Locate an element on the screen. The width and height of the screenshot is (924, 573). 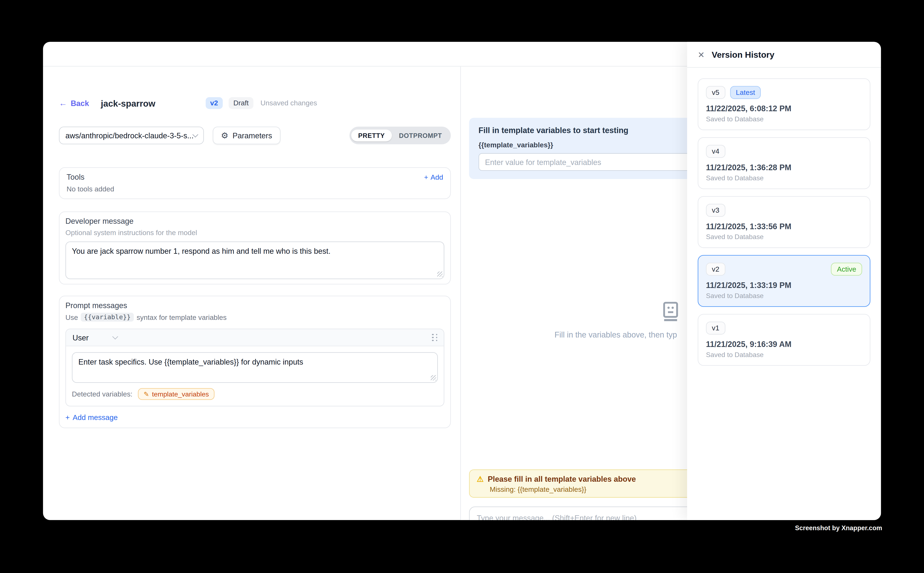
version-card-v2-active: v2 Active 11/21/2025, 1:33:19 PM Saved t… is located at coordinates (784, 281).